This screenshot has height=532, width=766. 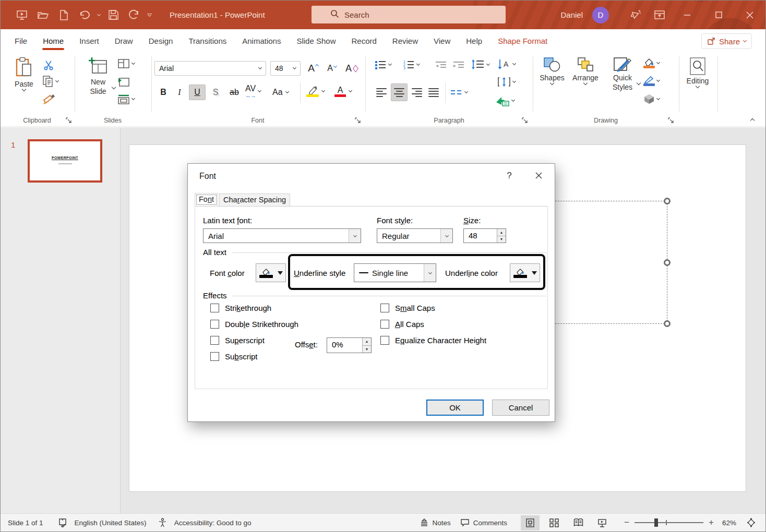 What do you see at coordinates (660, 15) in the screenshot?
I see `ribbon-display-options-icon` at bounding box center [660, 15].